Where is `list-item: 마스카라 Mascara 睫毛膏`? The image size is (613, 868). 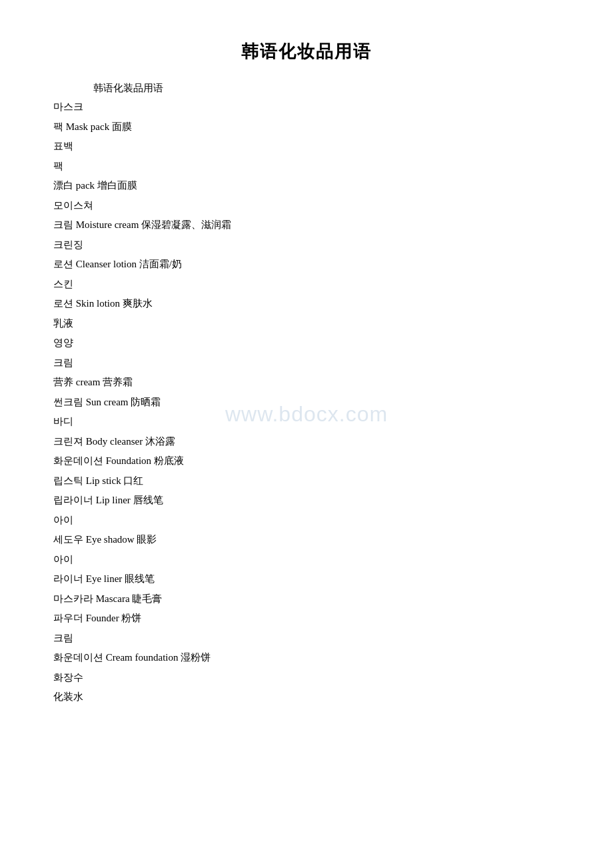 list-item: 마스카라 Mascara 睫毛膏 is located at coordinates (306, 599).